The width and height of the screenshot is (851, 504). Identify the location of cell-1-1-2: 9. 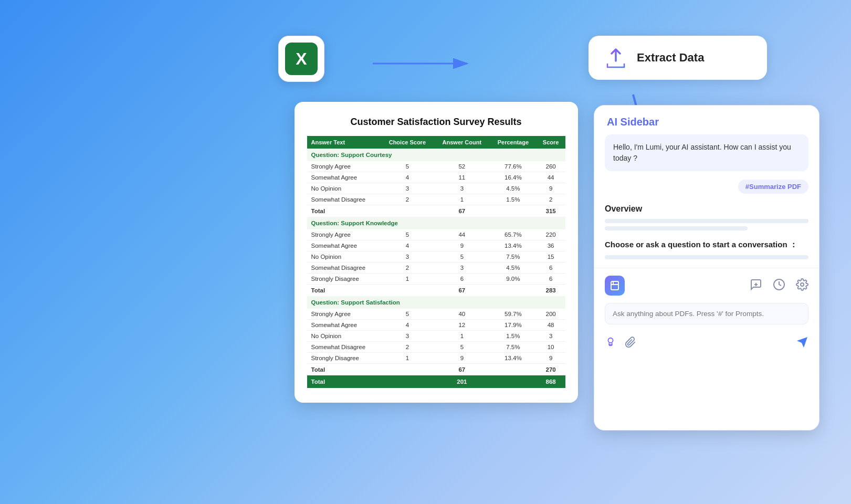
(462, 246).